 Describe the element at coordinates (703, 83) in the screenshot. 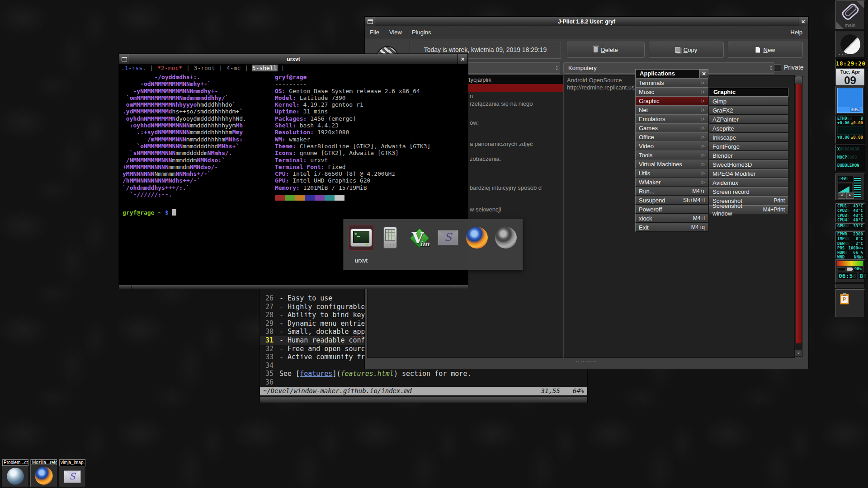

I see `submenu-arrow-icon: ▷` at that location.